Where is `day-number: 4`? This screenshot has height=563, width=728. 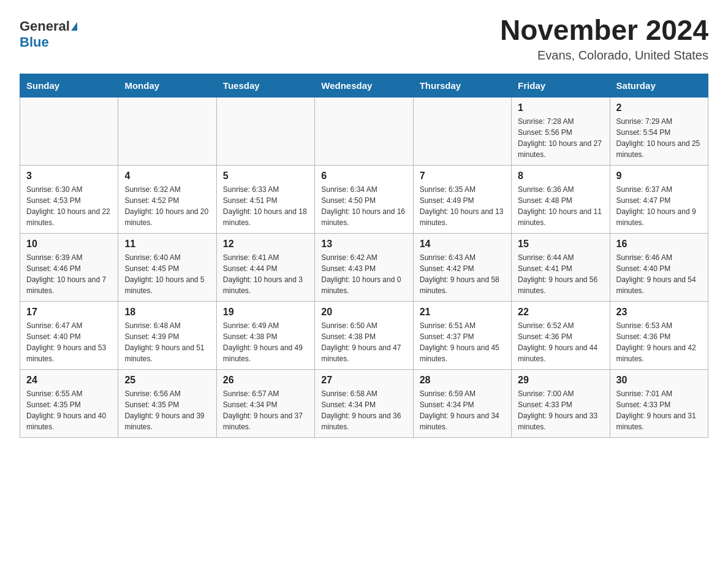 day-number: 4 is located at coordinates (167, 176).